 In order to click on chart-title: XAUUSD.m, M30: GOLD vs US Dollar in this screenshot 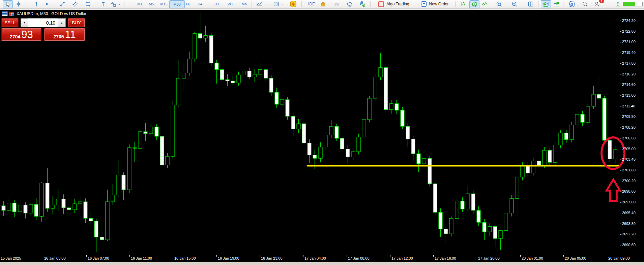, I will do `click(51, 14)`.